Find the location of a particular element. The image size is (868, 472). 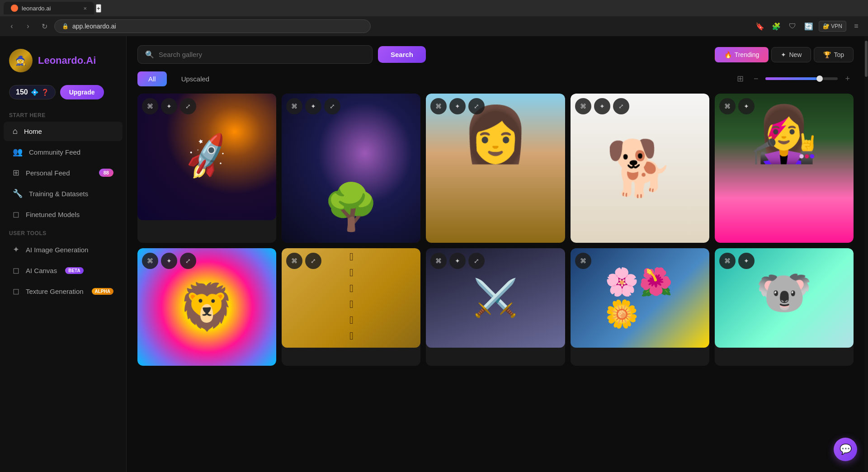

address-bar: 🔒 app.leonardo.ai is located at coordinates (212, 26).